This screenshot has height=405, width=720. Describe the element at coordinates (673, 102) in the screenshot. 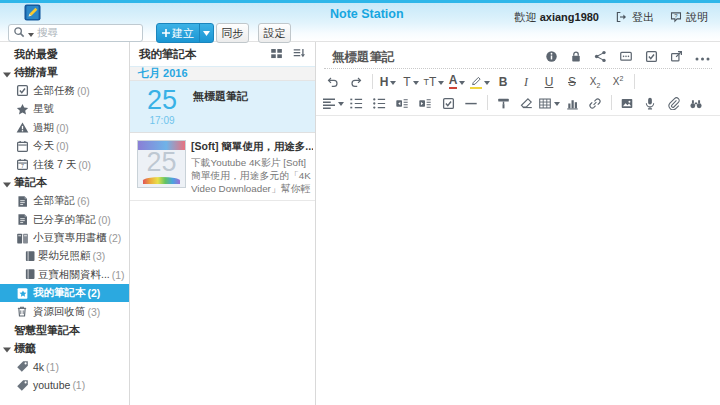

I see `attachment-button` at that location.